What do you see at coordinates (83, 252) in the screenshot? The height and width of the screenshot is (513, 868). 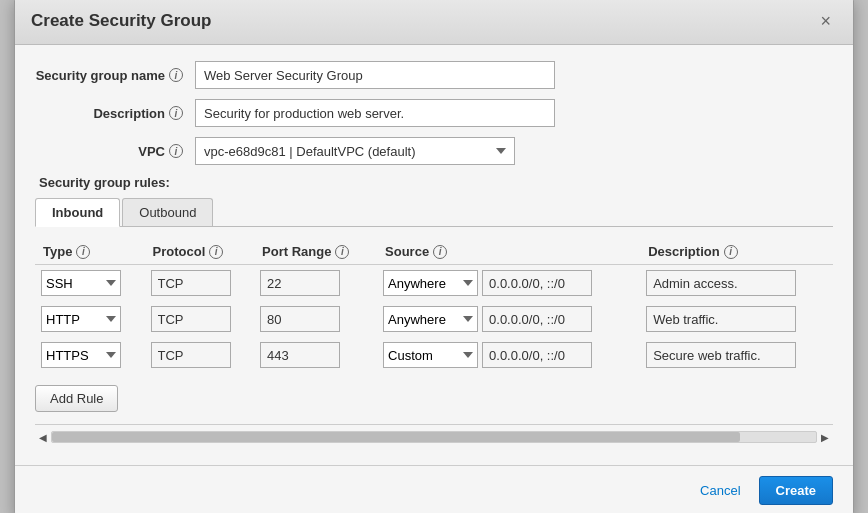 I see `type-col-info-icon: i` at bounding box center [83, 252].